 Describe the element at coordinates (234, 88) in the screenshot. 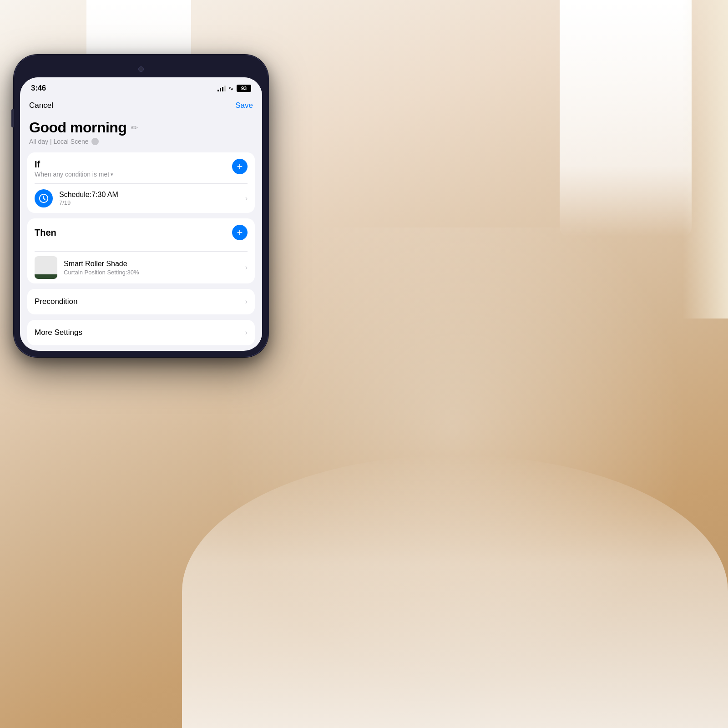

I see `status-icons: ∿ 93` at that location.